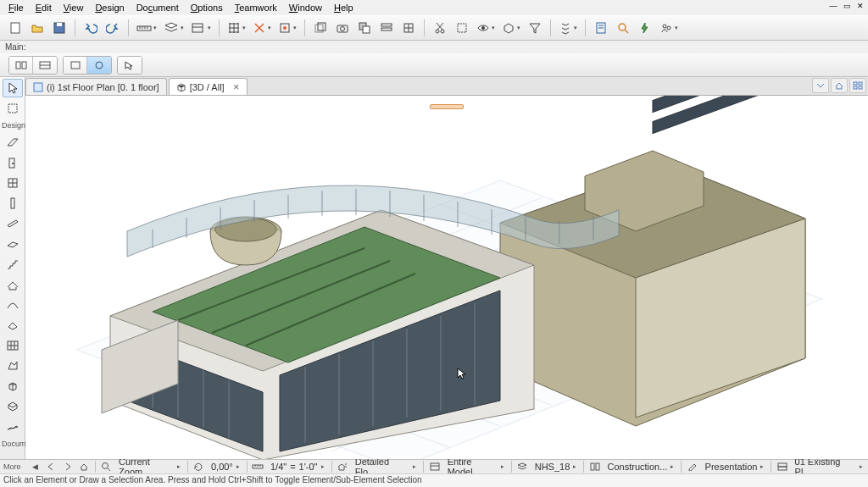 This screenshot has height=487, width=868. Describe the element at coordinates (107, 468) in the screenshot. I see `zoom-icon` at that location.